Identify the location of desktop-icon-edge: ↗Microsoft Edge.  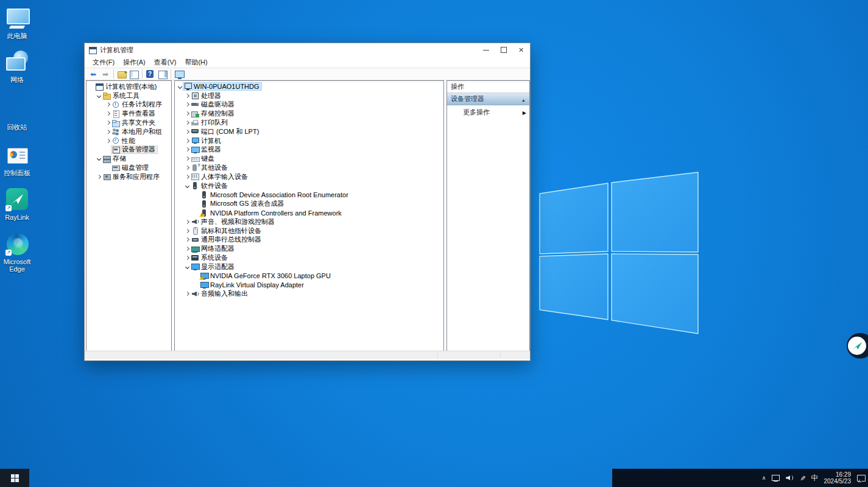
(17, 252).